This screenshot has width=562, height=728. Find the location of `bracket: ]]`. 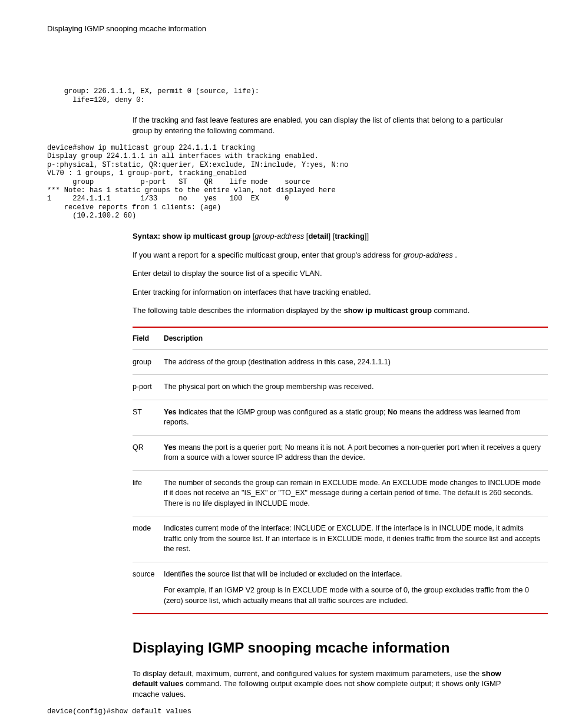

bracket: ]] is located at coordinates (366, 236).